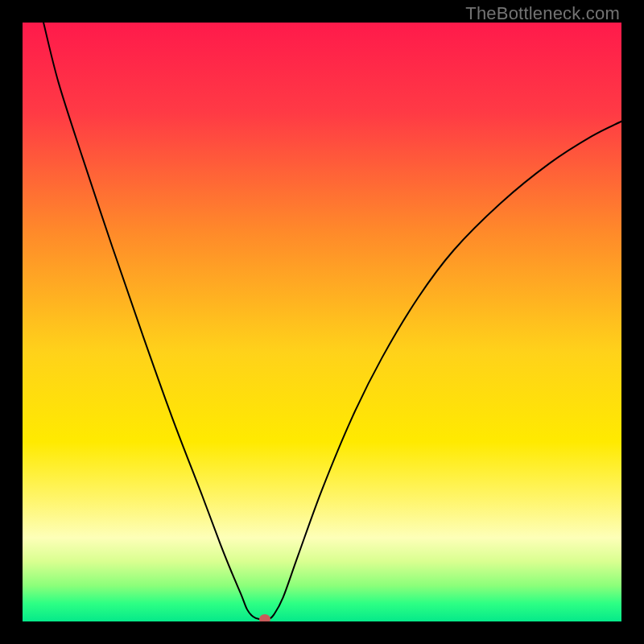  I want to click on optimal-point-marker, so click(265, 618).